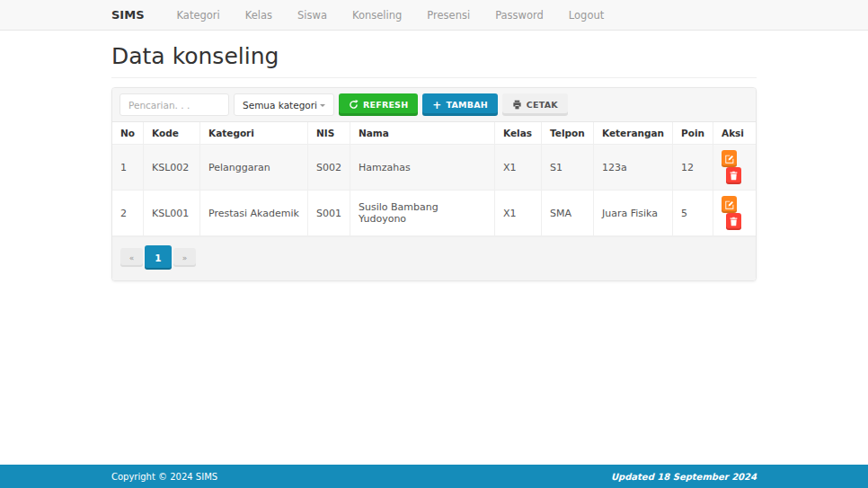 The image size is (868, 488). Describe the element at coordinates (128, 133) in the screenshot. I see `header-no: No` at that location.